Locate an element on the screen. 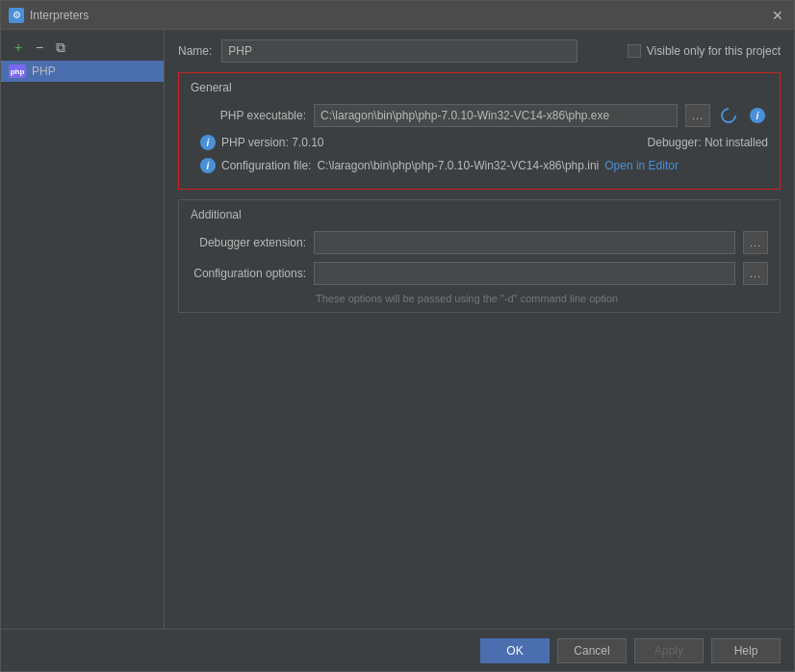 Image resolution: width=795 pixels, height=672 pixels. config-info-icon: i is located at coordinates (208, 166).